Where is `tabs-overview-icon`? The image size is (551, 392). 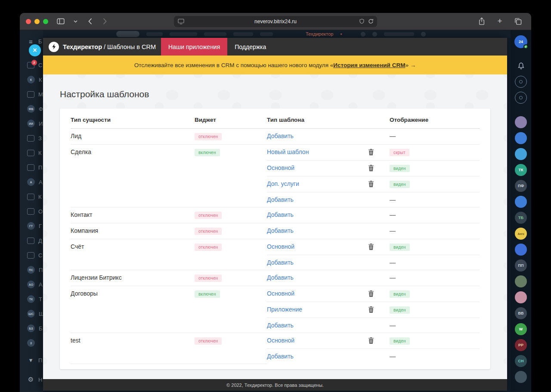 tabs-overview-icon is located at coordinates (518, 22).